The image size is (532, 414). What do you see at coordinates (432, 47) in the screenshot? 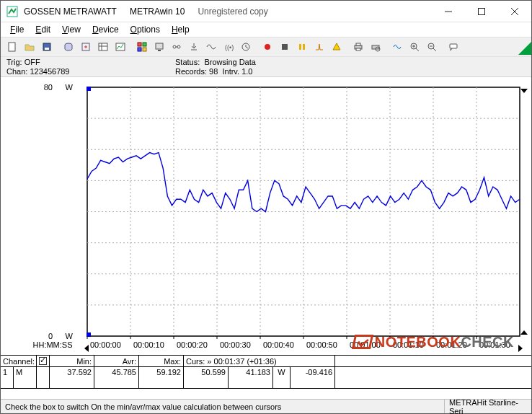
I see `tb-zoomout-icon` at bounding box center [432, 47].